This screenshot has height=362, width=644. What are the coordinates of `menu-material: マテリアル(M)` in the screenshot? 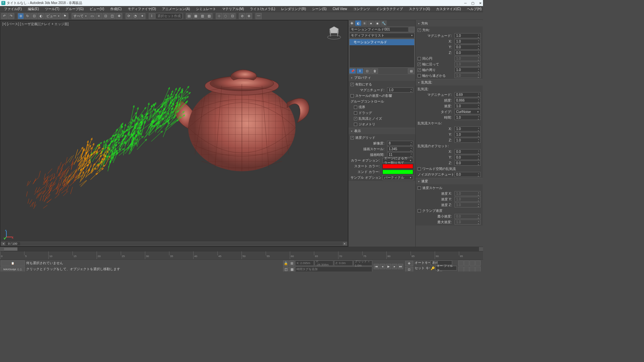 It's located at (233, 9).